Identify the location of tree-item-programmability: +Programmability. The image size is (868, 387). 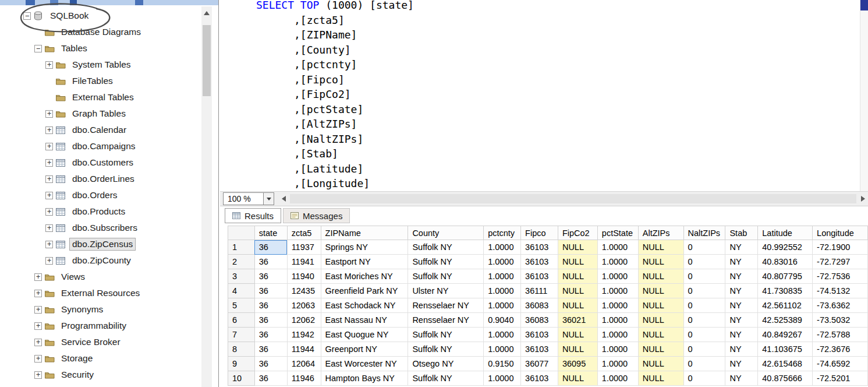
(100, 326).